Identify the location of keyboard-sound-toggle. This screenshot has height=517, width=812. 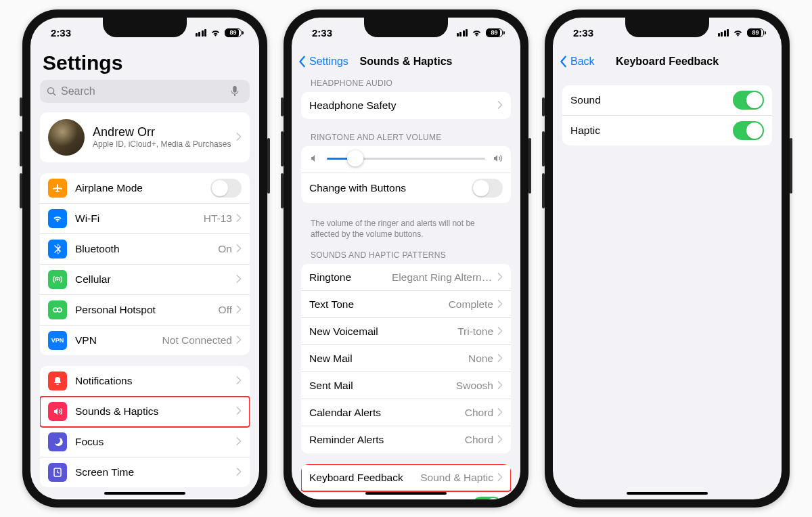
(748, 100).